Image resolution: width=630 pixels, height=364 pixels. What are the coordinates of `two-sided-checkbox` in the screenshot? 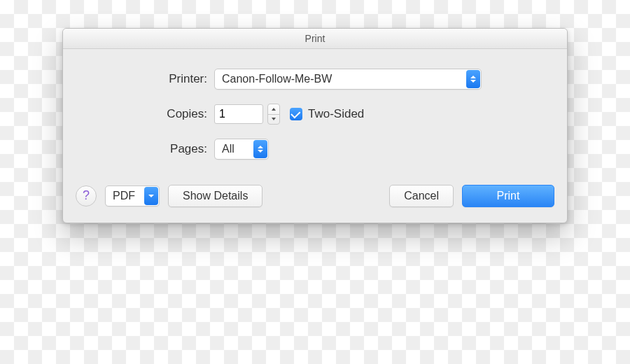 It's located at (296, 114).